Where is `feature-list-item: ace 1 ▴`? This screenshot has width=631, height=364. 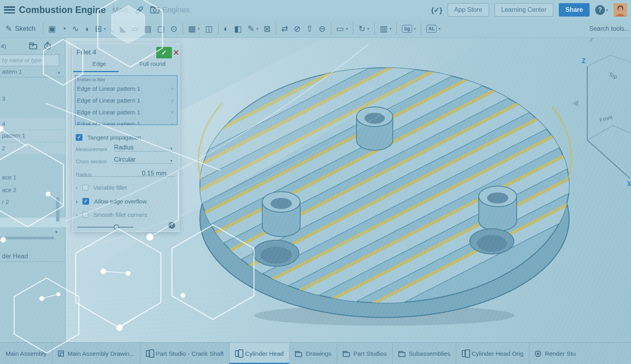 feature-list-item: ace 1 ▴ is located at coordinates (30, 177).